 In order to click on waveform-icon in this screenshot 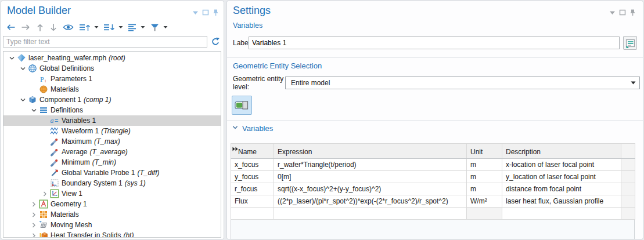, I will do `click(55, 131)`.